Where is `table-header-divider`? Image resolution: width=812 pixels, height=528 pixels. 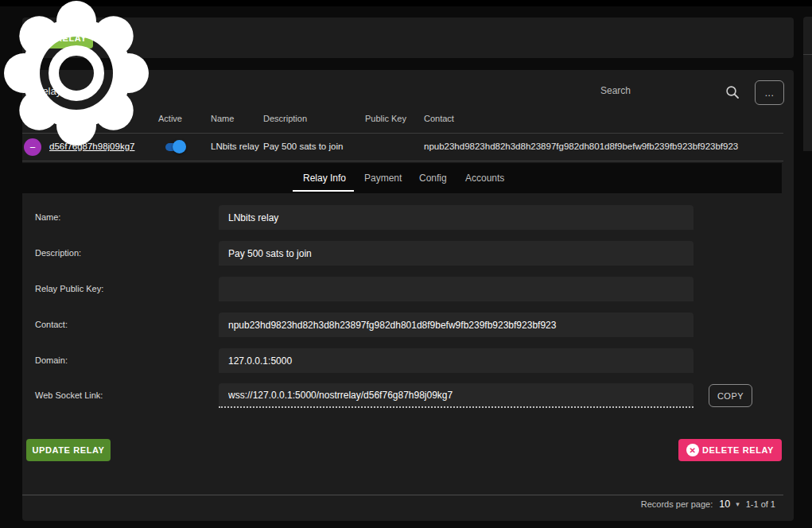
table-header-divider is located at coordinates (402, 134).